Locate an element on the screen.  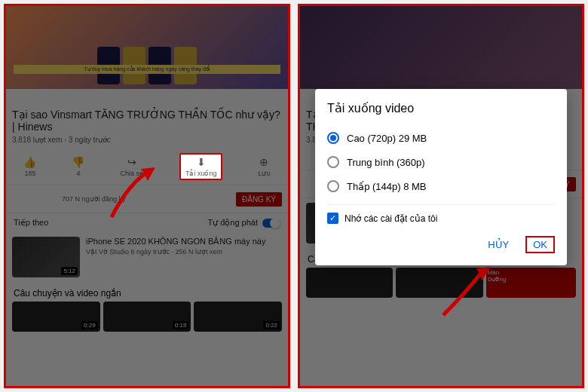
item-thumbnail: 5:12 is located at coordinates (46, 257).